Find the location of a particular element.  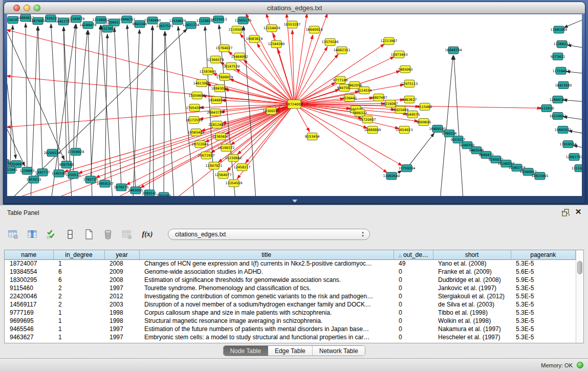

cell-name: 9465546 is located at coordinates (29, 329).